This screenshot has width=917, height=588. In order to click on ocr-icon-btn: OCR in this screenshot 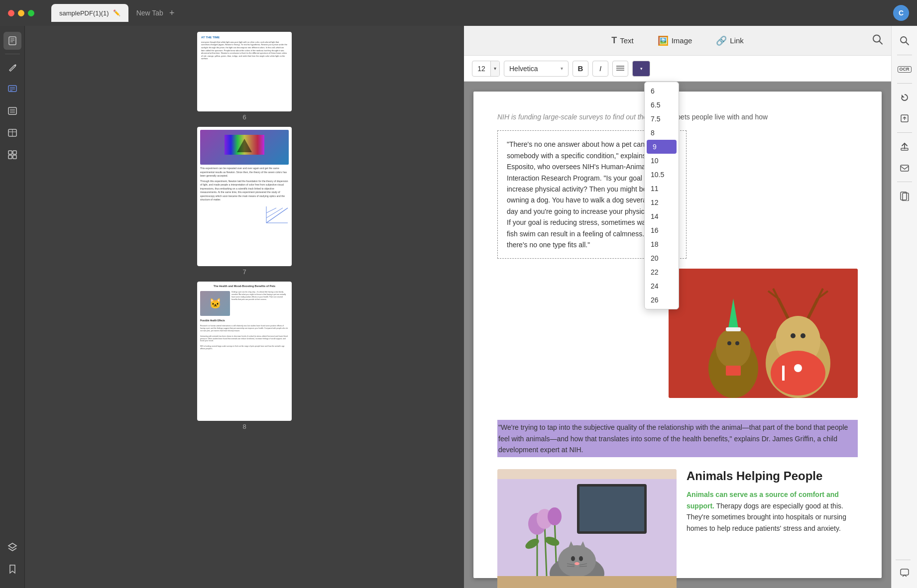, I will do `click(905, 69)`.